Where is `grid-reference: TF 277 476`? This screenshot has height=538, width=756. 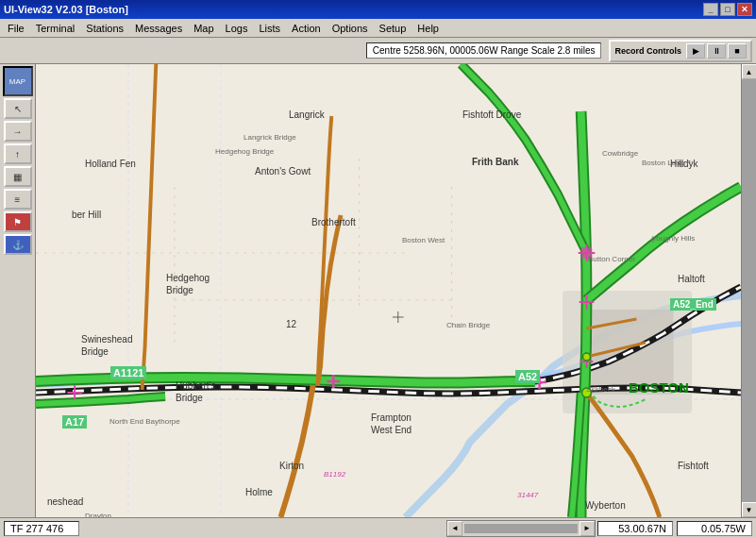
grid-reference: TF 277 476 is located at coordinates (42, 529).